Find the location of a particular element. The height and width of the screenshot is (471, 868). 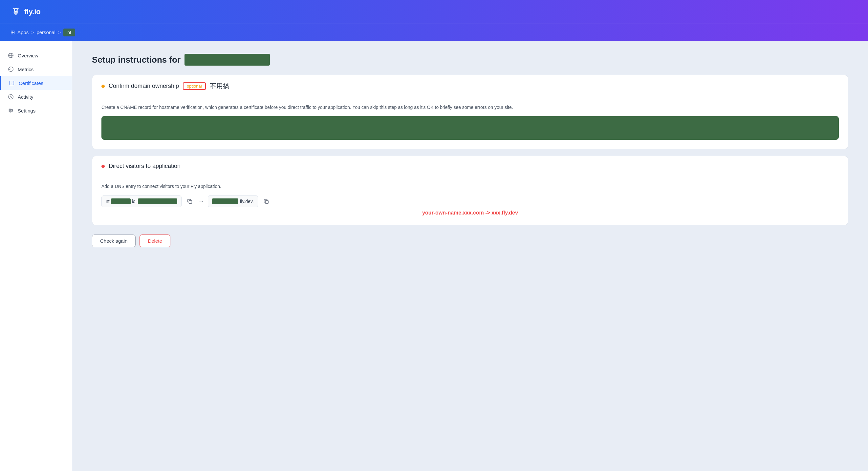

domain-mask is located at coordinates (227, 60).